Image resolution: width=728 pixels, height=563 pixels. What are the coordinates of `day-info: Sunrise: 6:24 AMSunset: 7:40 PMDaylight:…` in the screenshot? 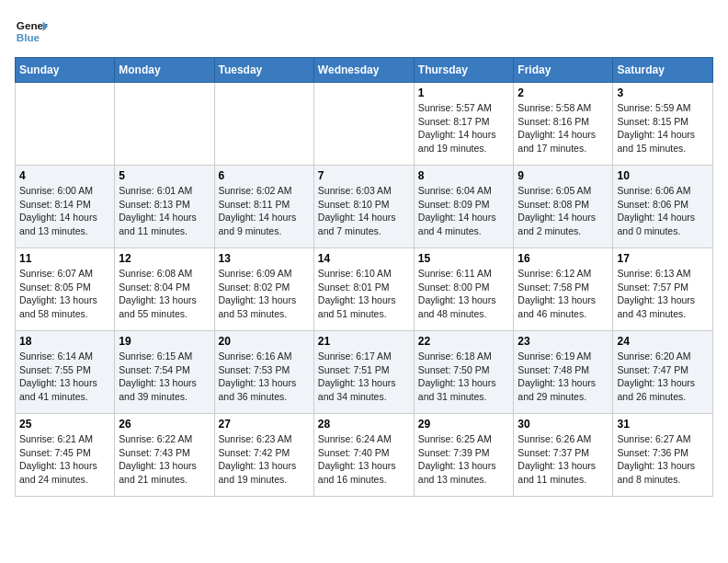 It's located at (364, 460).